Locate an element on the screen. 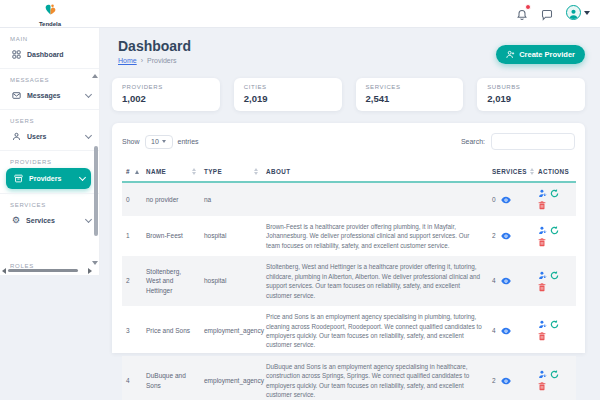  stat-value: 2,541 is located at coordinates (410, 98).